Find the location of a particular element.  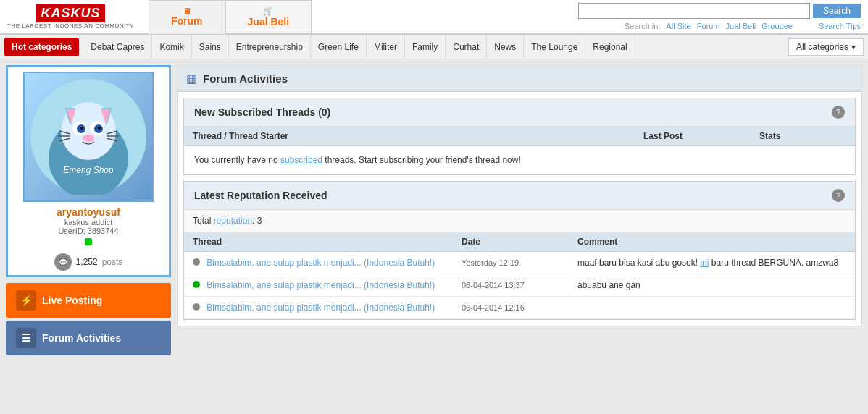

post-label: posts is located at coordinates (113, 262).